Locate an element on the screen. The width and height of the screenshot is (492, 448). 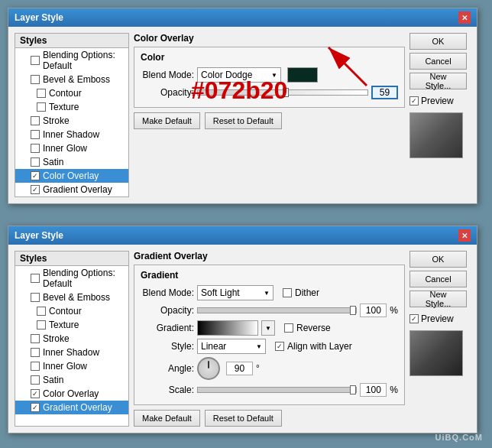
top-preview-label: Preview is located at coordinates (437, 101).